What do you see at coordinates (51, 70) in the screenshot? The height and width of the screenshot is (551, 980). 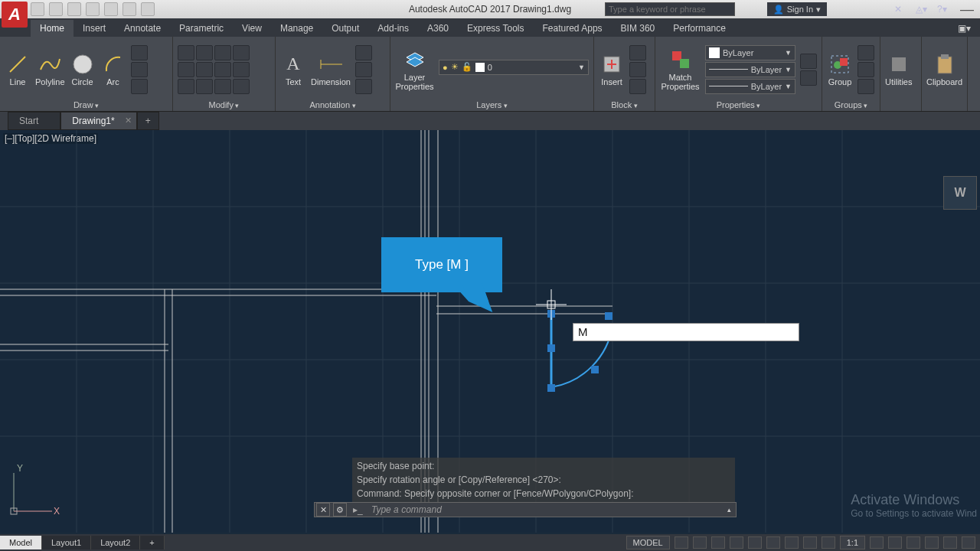 I see `polyline-button: Polyline` at bounding box center [51, 70].